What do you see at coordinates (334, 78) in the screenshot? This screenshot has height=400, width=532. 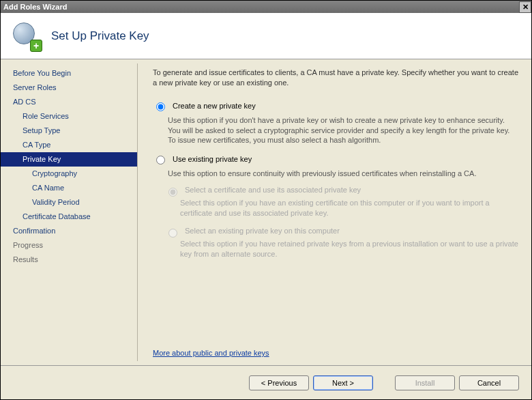 I see `intro-text: To generate and issue certificates to cl…` at bounding box center [334, 78].